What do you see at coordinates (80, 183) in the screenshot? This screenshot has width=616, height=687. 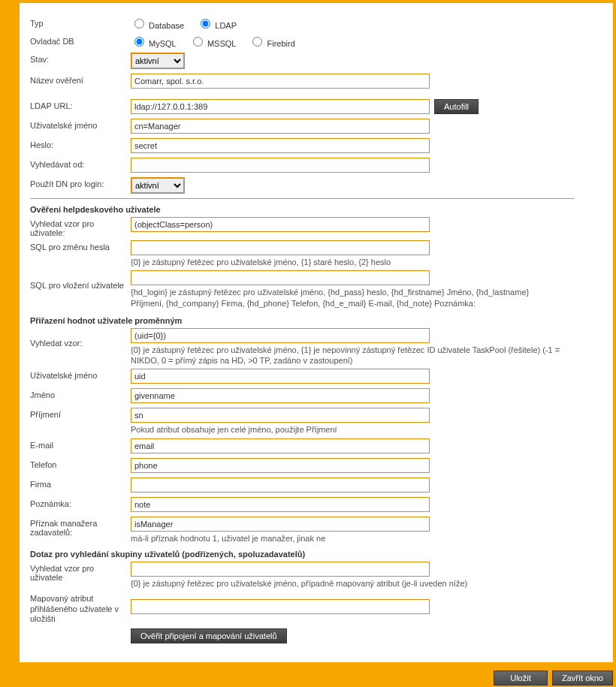 I see `usedn-label: Použít DN pro login:` at bounding box center [80, 183].